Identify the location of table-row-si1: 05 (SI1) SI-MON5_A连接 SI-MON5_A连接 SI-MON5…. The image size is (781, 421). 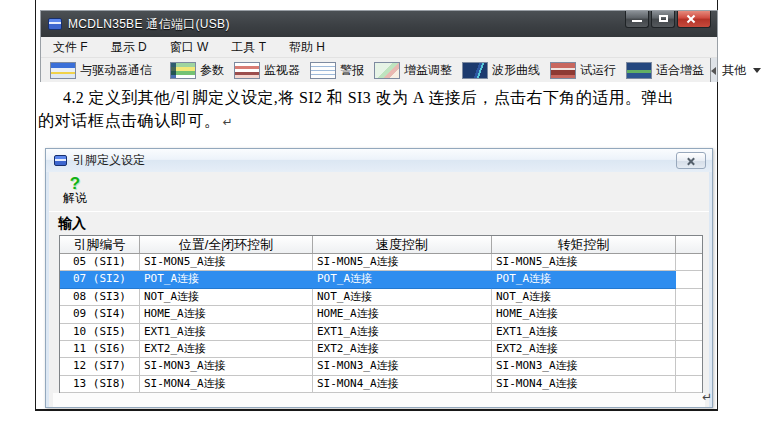
(381, 262).